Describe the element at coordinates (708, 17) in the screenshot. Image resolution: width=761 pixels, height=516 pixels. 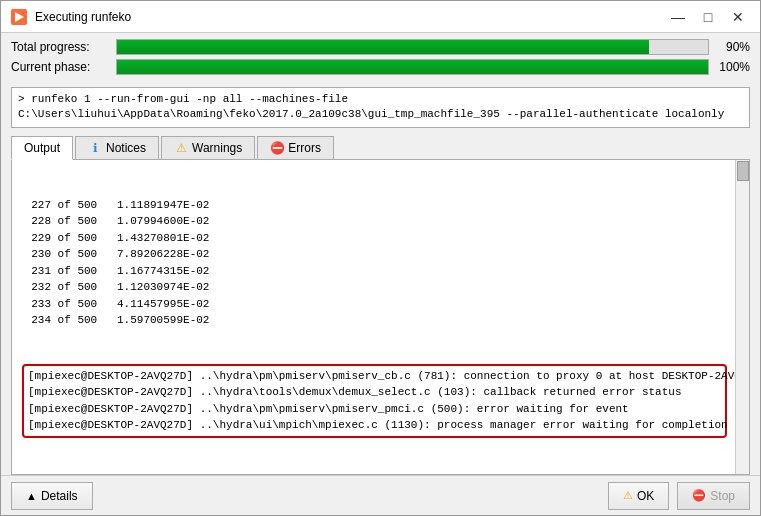
I see `maximize-button: □` at that location.